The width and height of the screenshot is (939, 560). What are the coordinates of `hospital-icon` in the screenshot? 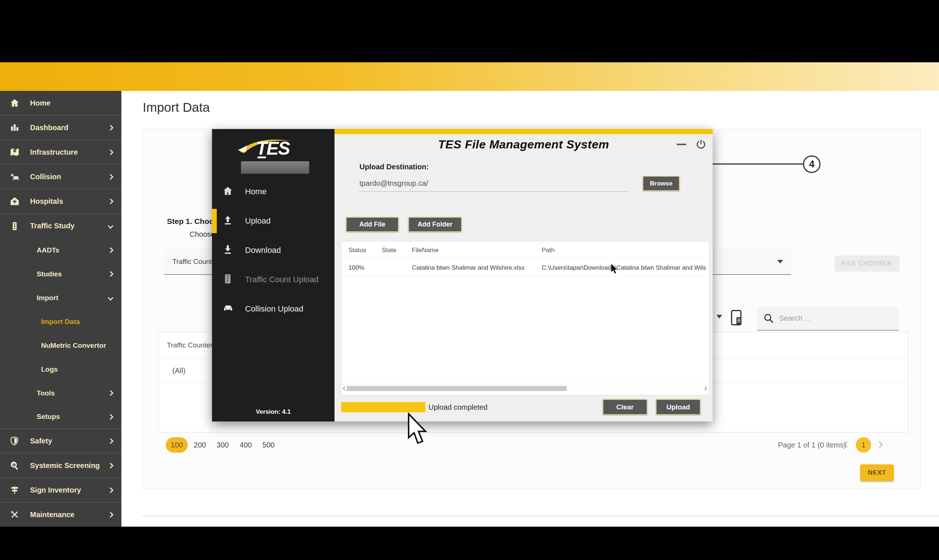 It's located at (17, 202).